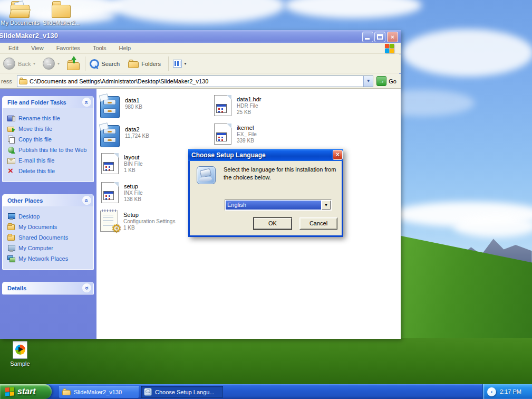  I want to click on sidebar-item-my-network-places: My Network Places, so click(50, 259).